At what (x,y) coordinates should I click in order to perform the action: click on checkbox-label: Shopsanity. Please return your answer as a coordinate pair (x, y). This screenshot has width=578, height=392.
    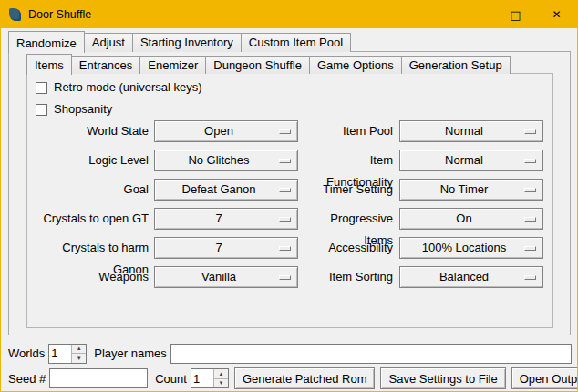
    Looking at the image, I should click on (83, 109).